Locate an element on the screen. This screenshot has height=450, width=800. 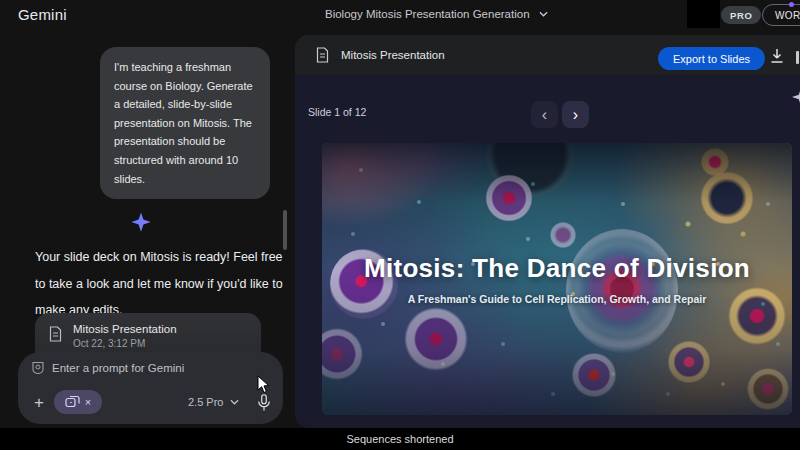
sparkle-icon is located at coordinates (796, 97).